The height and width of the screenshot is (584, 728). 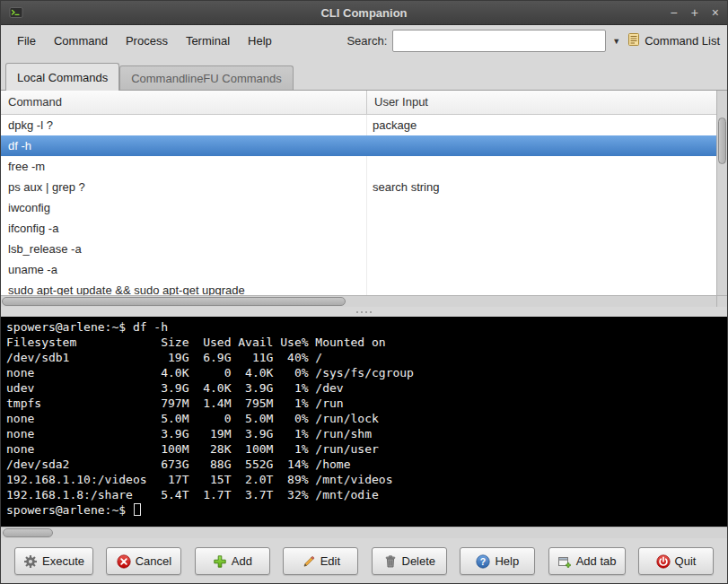 I want to click on table-row: sudo apt-get update && sudo apt-get upgr…, so click(x=359, y=287).